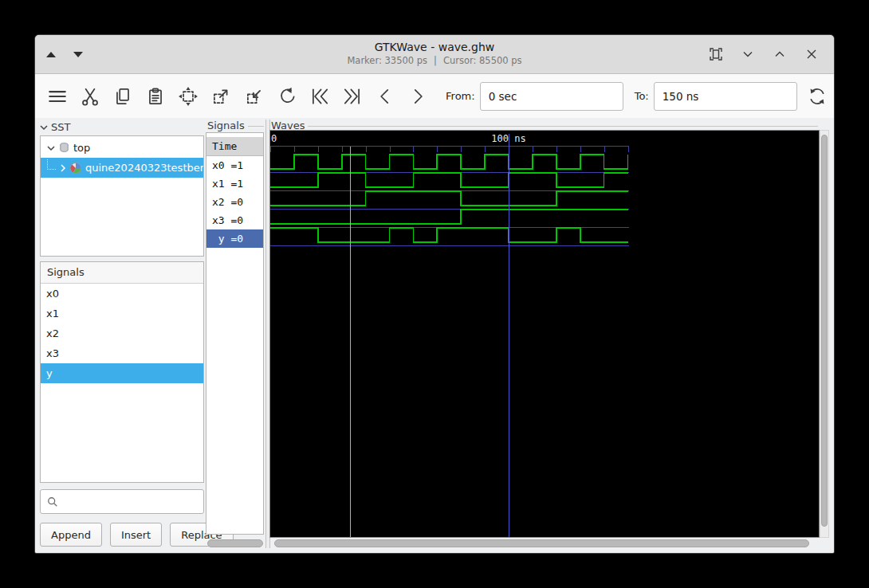 The width and height of the screenshot is (869, 588). What do you see at coordinates (824, 334) in the screenshot?
I see `wave-vscrollbar` at bounding box center [824, 334].